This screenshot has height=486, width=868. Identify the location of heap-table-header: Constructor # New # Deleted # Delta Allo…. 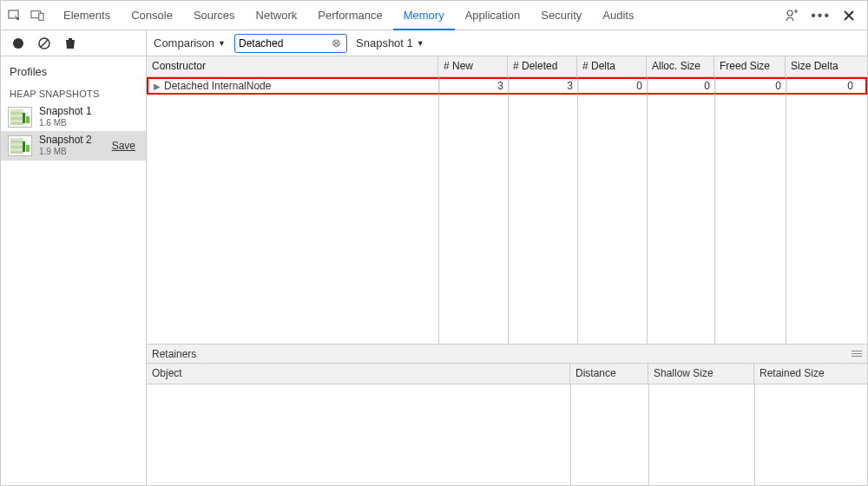
(507, 67).